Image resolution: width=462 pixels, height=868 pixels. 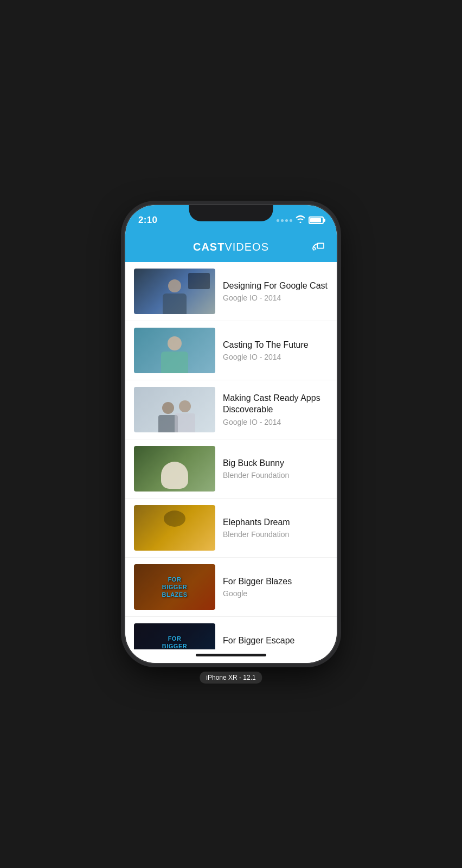 What do you see at coordinates (275, 345) in the screenshot?
I see `video-title: Casting To The Future` at bounding box center [275, 345].